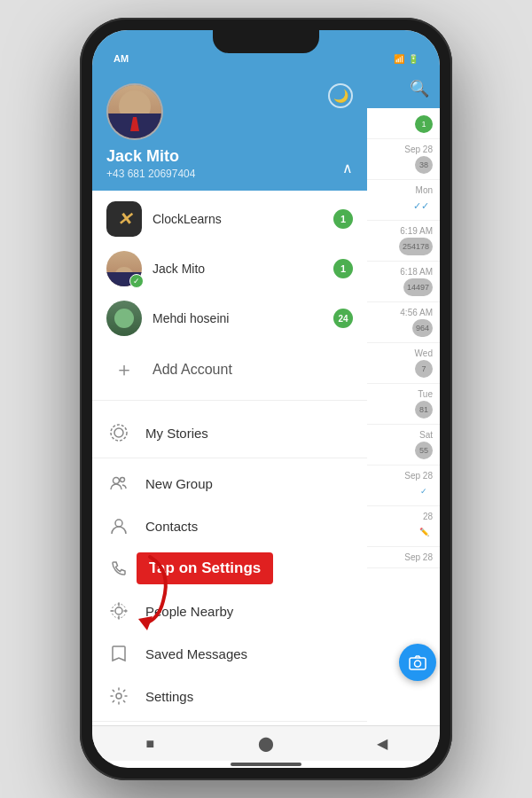 This screenshot has height=798, width=532. Describe the element at coordinates (424, 410) in the screenshot. I see `chat-badge: 81` at that location.